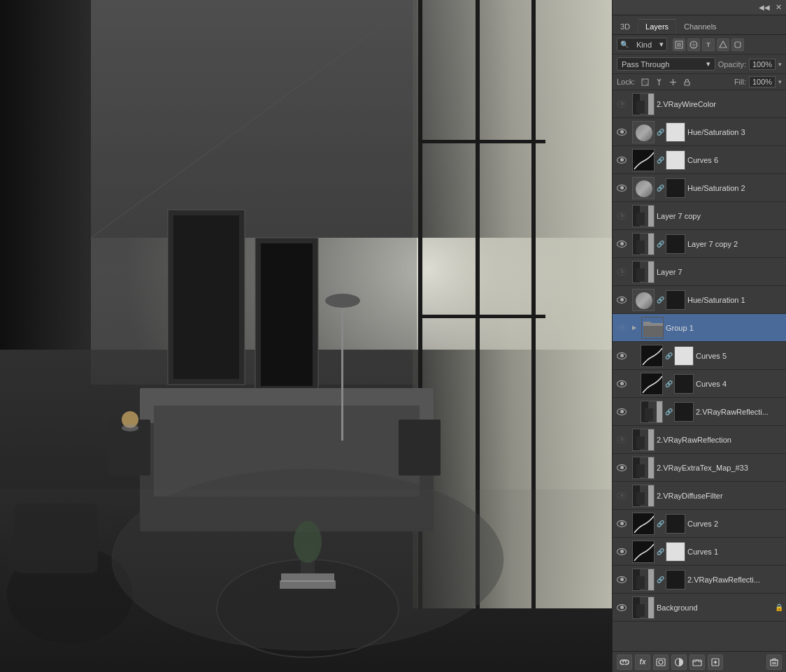  Describe the element at coordinates (699, 552) in the screenshot. I see `layer-item-curves-1: 🔗 Curves 1` at that location.